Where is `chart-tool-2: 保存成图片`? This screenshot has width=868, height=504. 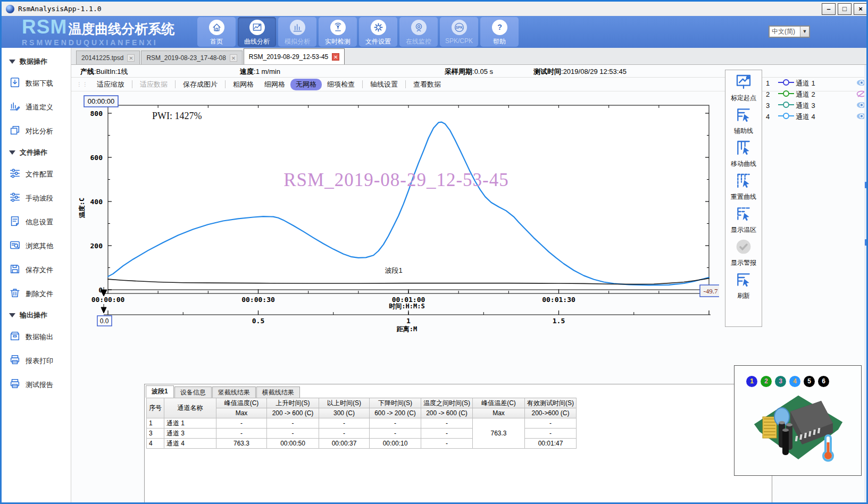 chart-tool-2: 保存成图片 is located at coordinates (200, 85).